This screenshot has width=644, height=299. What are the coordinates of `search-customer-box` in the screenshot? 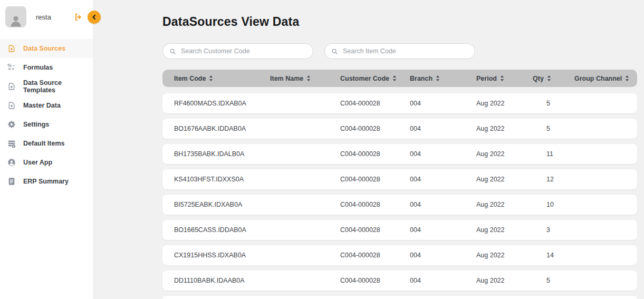 It's located at (238, 51).